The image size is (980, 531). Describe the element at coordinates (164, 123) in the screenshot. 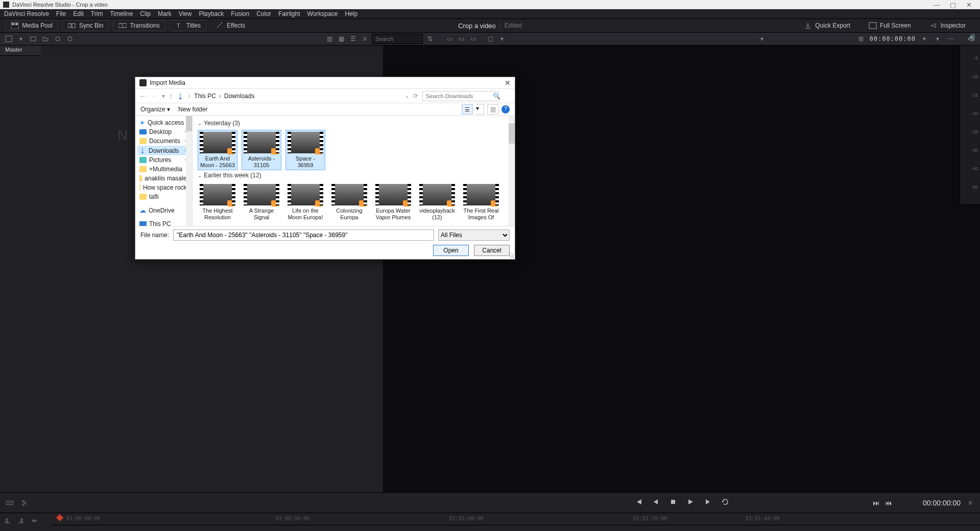

I see `sidebar-item-quick-access: Quick access` at that location.